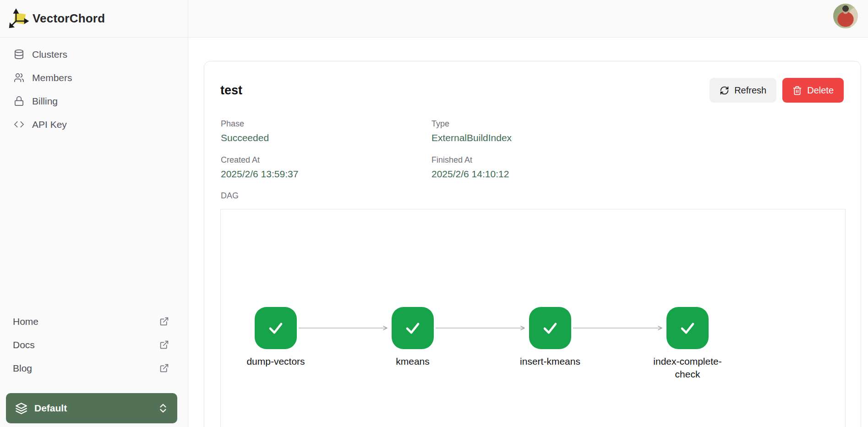  What do you see at coordinates (21, 409) in the screenshot?
I see `layers-icon` at bounding box center [21, 409].